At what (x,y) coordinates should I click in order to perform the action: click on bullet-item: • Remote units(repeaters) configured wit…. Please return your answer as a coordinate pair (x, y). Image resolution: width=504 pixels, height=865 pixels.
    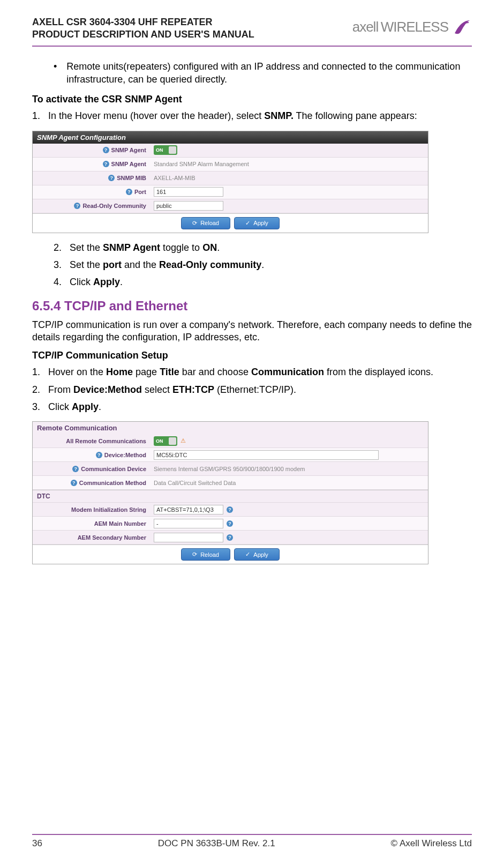
    Looking at the image, I should click on (262, 73).